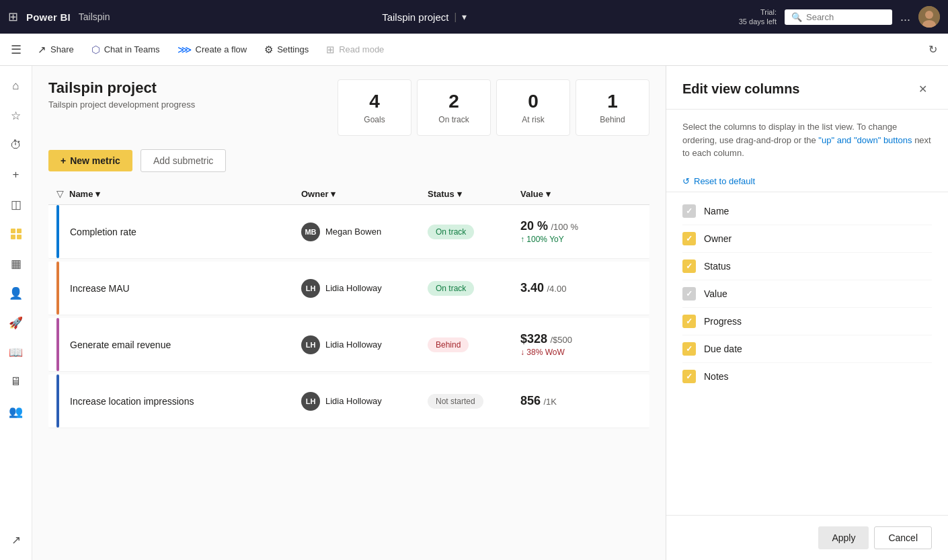 The image size is (948, 560). What do you see at coordinates (689, 376) in the screenshot?
I see `column-checkbox-notes` at bounding box center [689, 376].